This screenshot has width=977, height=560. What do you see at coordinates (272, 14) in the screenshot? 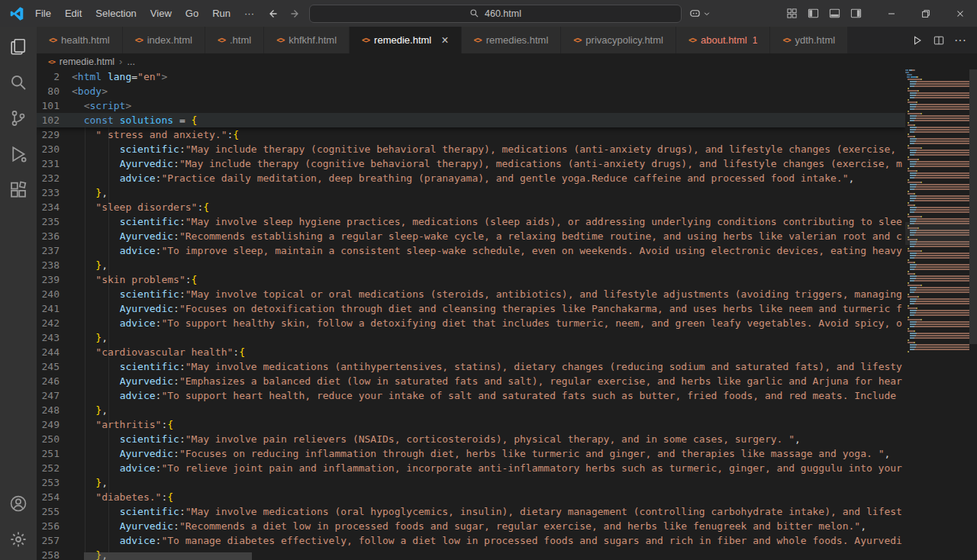
I see `back-arrow-icon` at bounding box center [272, 14].